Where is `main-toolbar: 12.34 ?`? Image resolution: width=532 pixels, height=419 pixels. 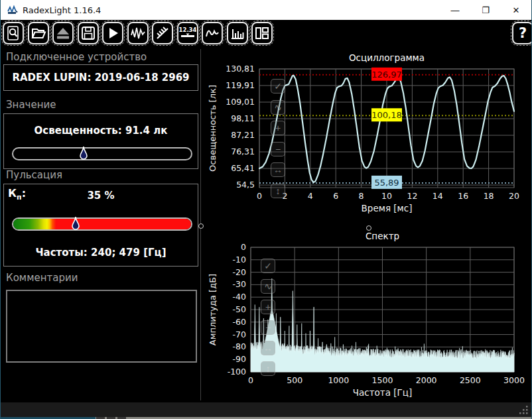 main-toolbar: 12.34 ? is located at coordinates (266, 34).